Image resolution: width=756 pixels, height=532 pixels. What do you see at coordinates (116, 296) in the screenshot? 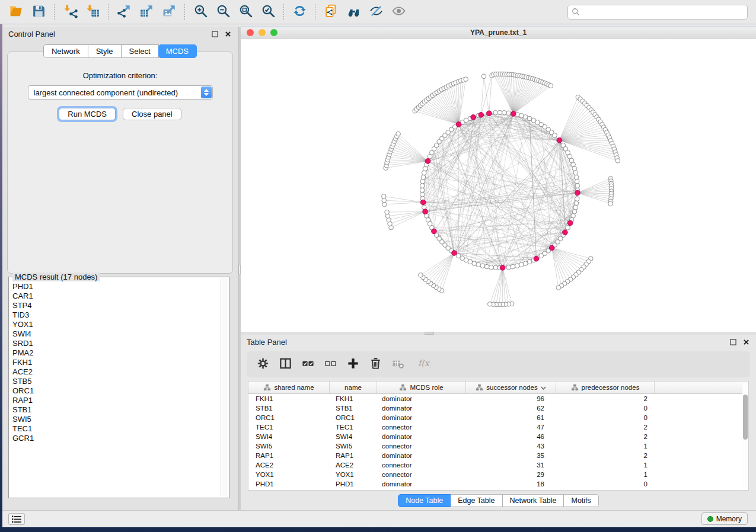
I see `mcds-result-item: CAR1` at bounding box center [116, 296].